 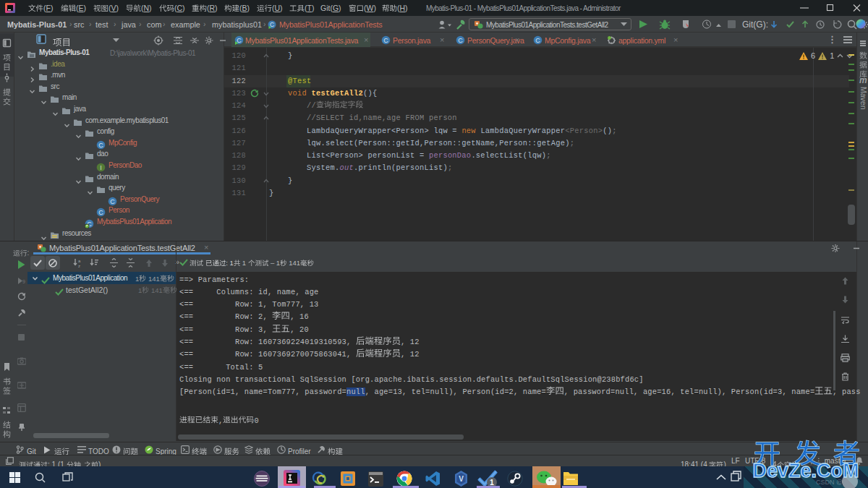 I want to click on svg-text: I, so click(x=101, y=168).